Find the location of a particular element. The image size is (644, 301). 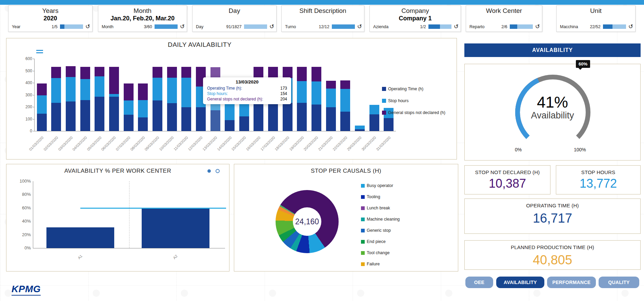

daily-bar-22/03/2020 is located at coordinates (345, 106).